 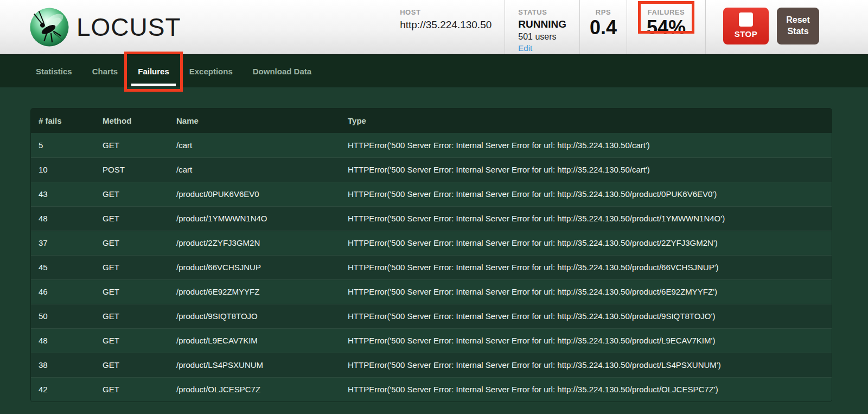 What do you see at coordinates (666, 27) in the screenshot?
I see `failures-stat: FAILURES 54%` at bounding box center [666, 27].